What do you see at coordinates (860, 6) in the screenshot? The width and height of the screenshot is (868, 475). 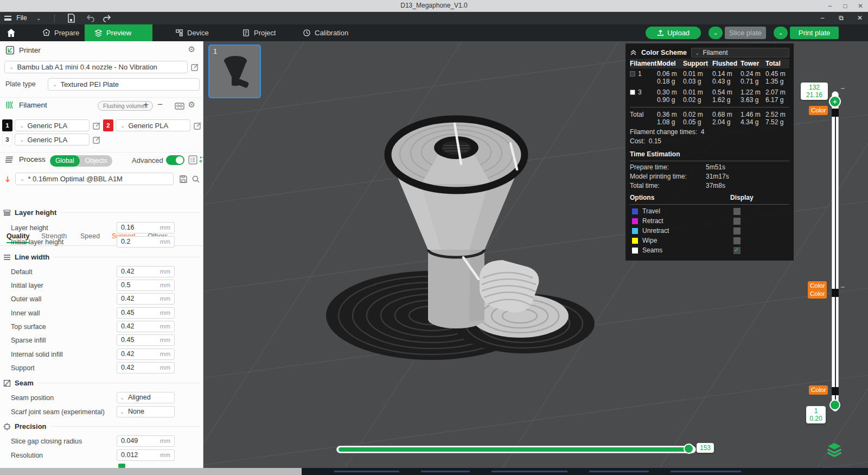 I see `os-close-button: ✕` at bounding box center [860, 6].